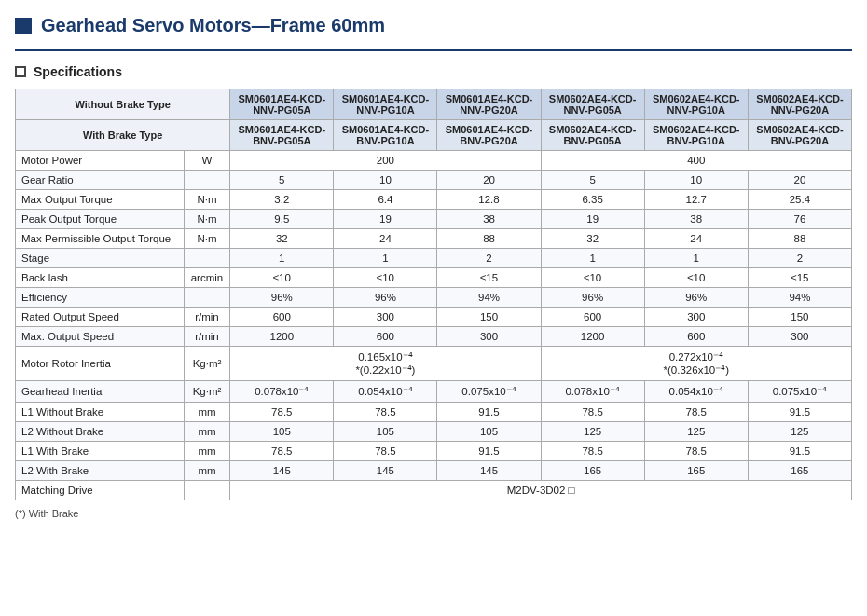  What do you see at coordinates (489, 239) in the screenshot?
I see `row-4-cell-2: 88` at bounding box center [489, 239].